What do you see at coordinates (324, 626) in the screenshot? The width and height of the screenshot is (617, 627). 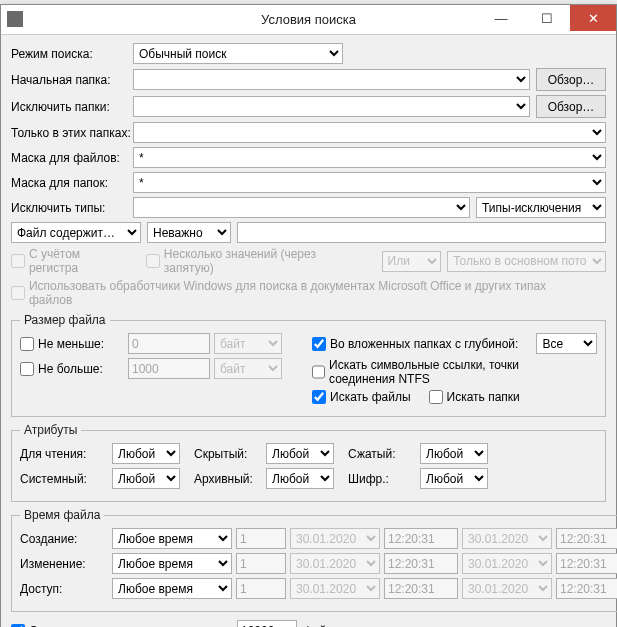 I see `stop-after-suffix: файлов` at bounding box center [324, 626].